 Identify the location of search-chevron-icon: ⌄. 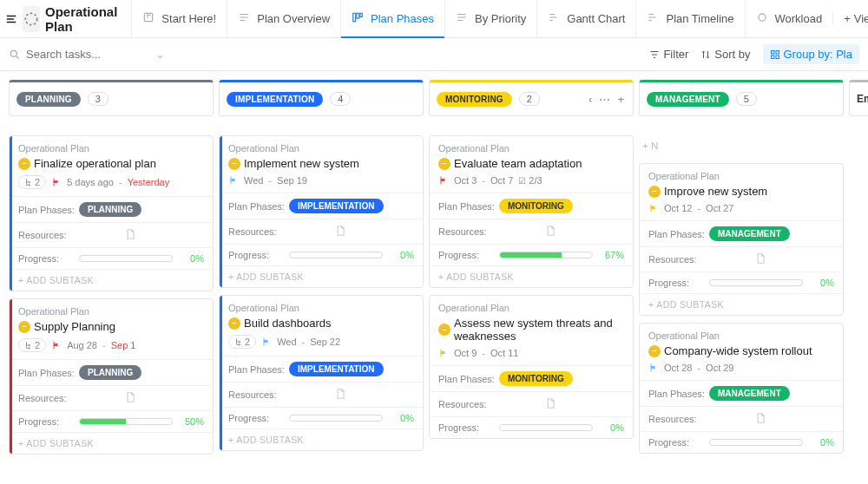
(160, 54).